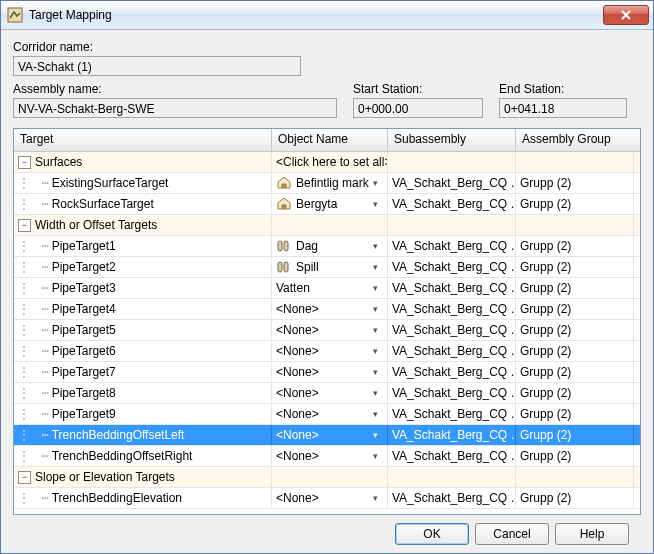 The image size is (654, 554). I want to click on table-row: ⋮ ⋯RockSurfaceTarget Bergyta ▾ VA_Schakt…, so click(327, 204).